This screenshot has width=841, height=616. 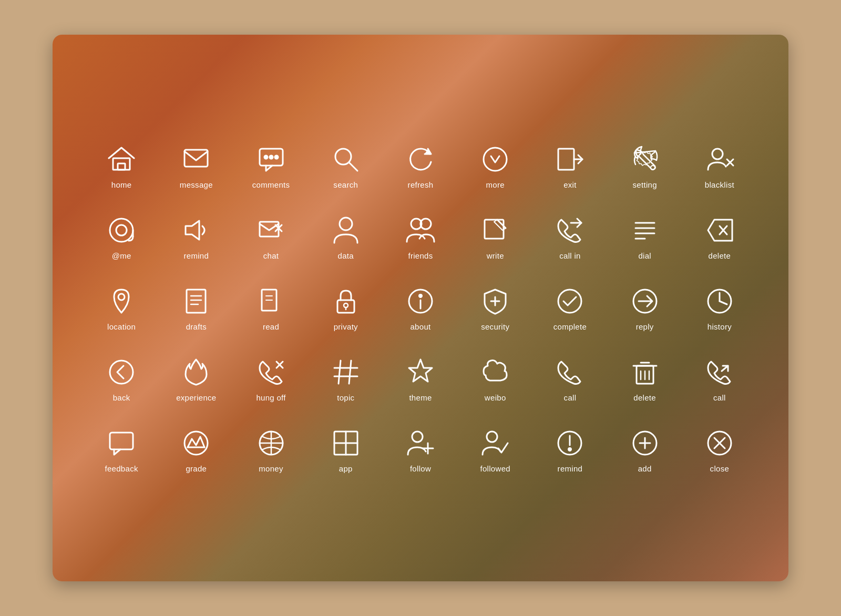 What do you see at coordinates (570, 166) in the screenshot?
I see `exit-icon-item: exit` at bounding box center [570, 166].